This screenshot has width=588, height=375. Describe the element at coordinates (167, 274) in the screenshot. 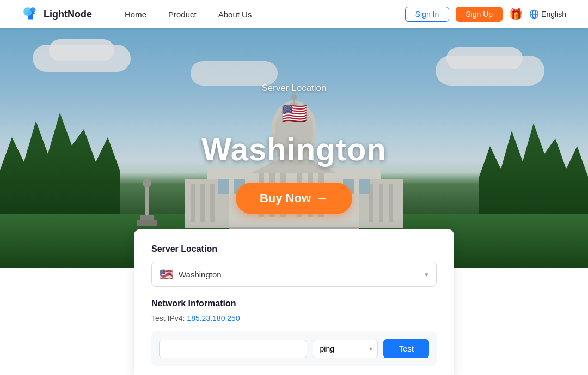

I see `location-flag: 🇺🇸` at that location.